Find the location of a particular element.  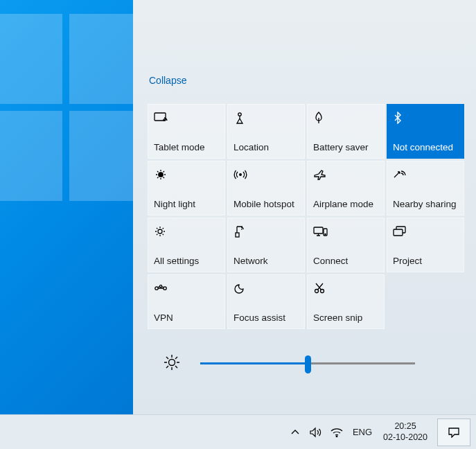

tile-nearby-sharing: Nearby sharing is located at coordinates (425, 188).